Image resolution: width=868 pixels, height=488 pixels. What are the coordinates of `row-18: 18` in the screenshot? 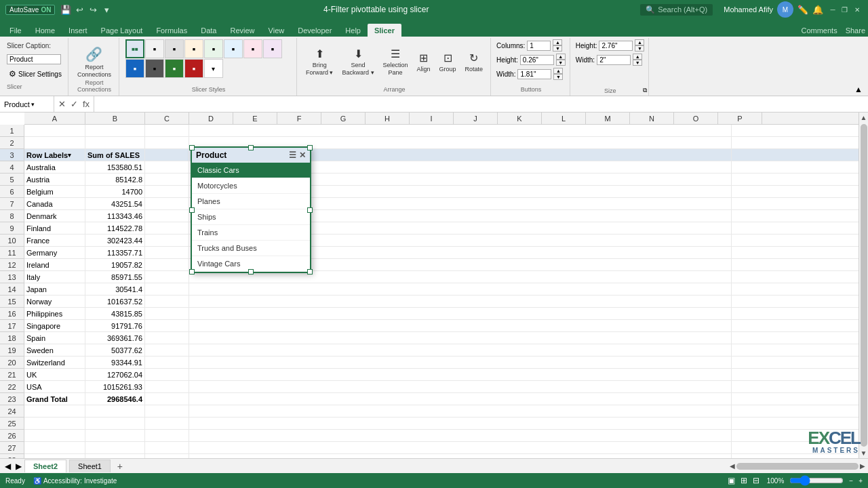 It's located at (12, 338).